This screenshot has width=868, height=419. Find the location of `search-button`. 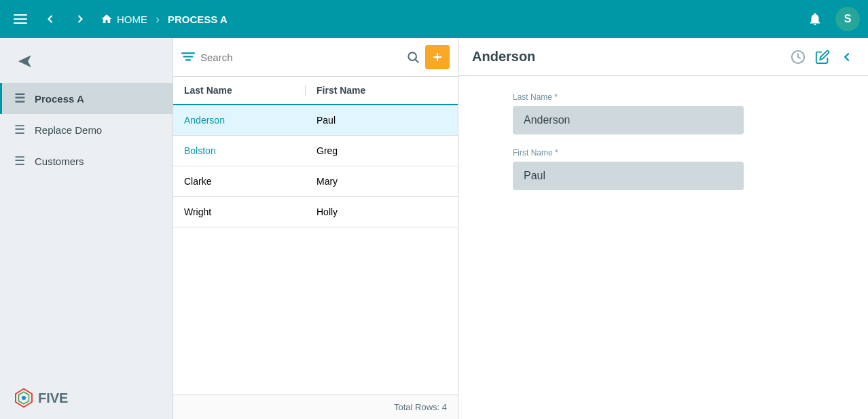

search-button is located at coordinates (413, 57).